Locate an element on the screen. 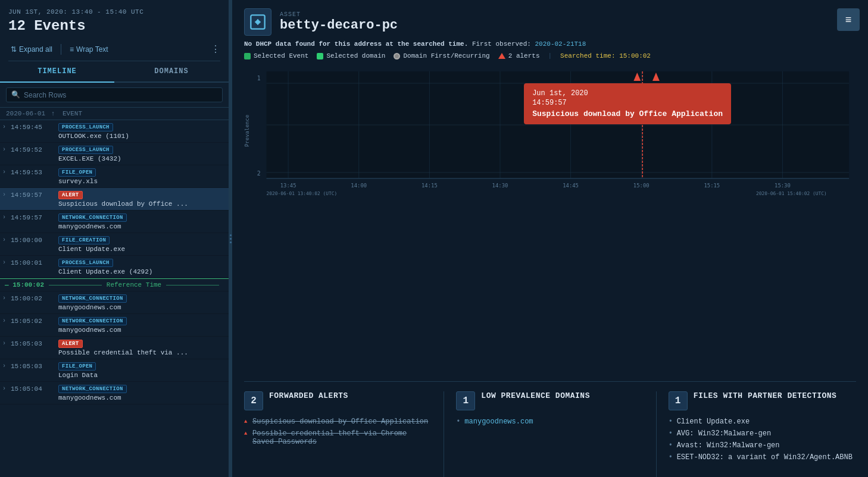 The height and width of the screenshot is (477, 868). search-input is located at coordinates (120, 95).